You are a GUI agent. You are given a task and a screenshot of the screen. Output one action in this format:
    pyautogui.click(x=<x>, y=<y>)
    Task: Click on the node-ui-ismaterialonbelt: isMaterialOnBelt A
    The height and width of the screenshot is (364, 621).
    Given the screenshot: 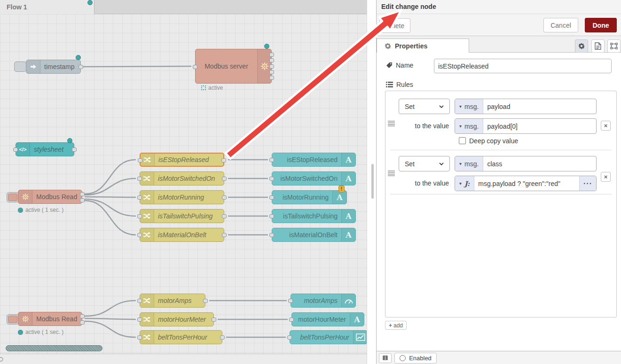 What is the action you would take?
    pyautogui.click(x=314, y=235)
    